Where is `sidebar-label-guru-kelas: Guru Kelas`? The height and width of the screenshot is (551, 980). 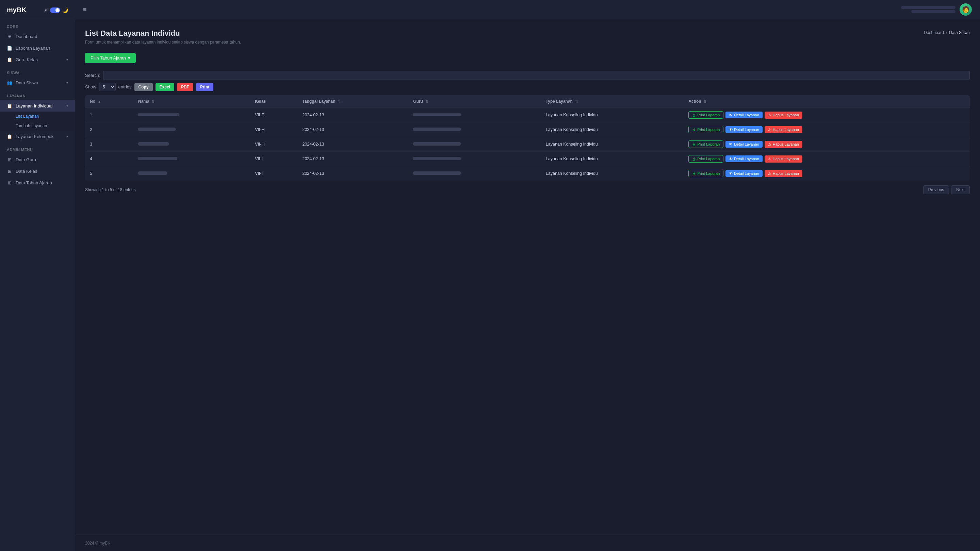 sidebar-label-guru-kelas: Guru Kelas is located at coordinates (39, 60).